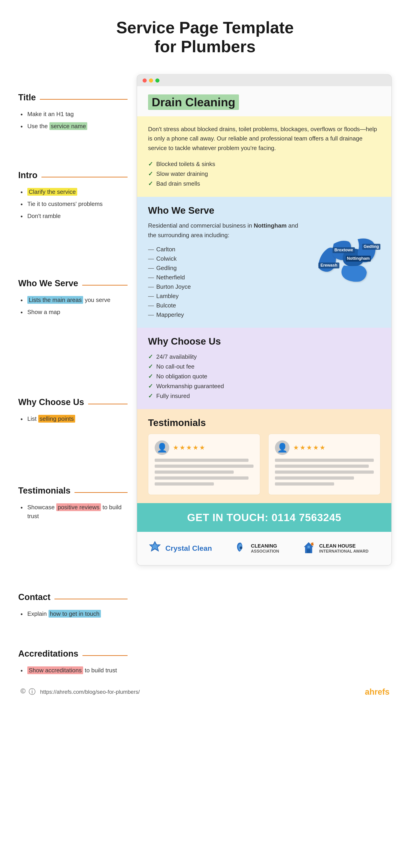 Image resolution: width=410 pixels, height=868 pixels. I want to click on who-desc: Residential and commercial business in N…, so click(226, 230).